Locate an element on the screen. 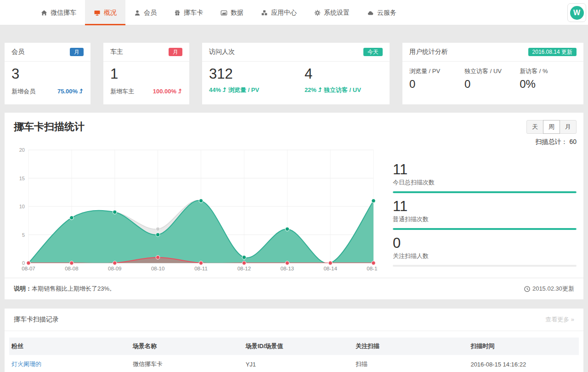  nav-label: 挪车卡 is located at coordinates (193, 13).